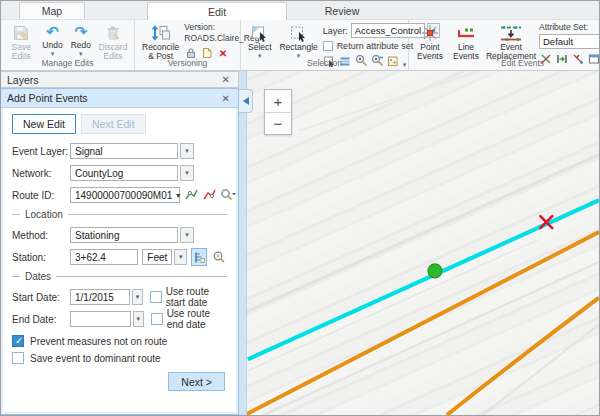 The height and width of the screenshot is (416, 600). Describe the element at coordinates (120, 98) in the screenshot. I see `pane-header: Add Point Events ✕` at that location.